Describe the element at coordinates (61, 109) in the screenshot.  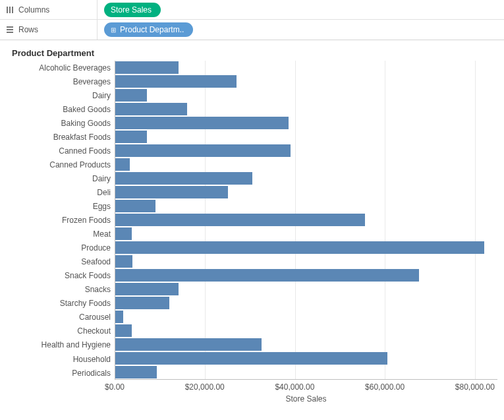
I see `y-tick-label: Baked Goods` at that location.